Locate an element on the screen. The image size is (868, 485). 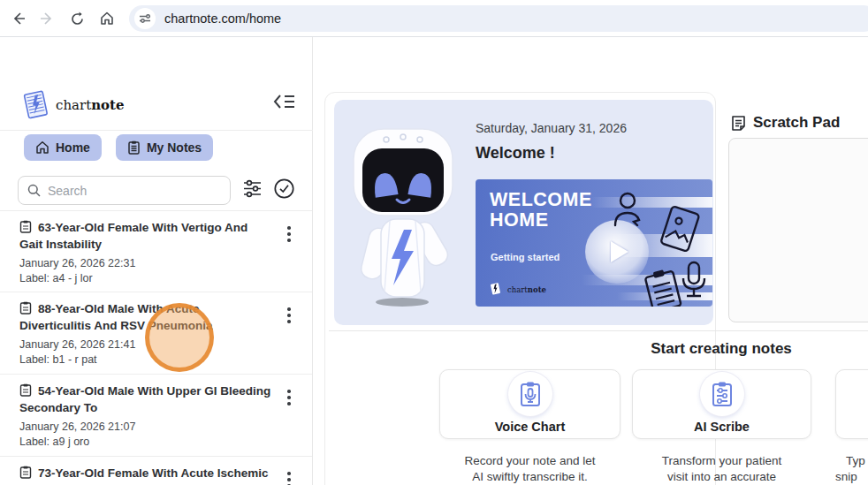
notes-icon is located at coordinates (134, 148).